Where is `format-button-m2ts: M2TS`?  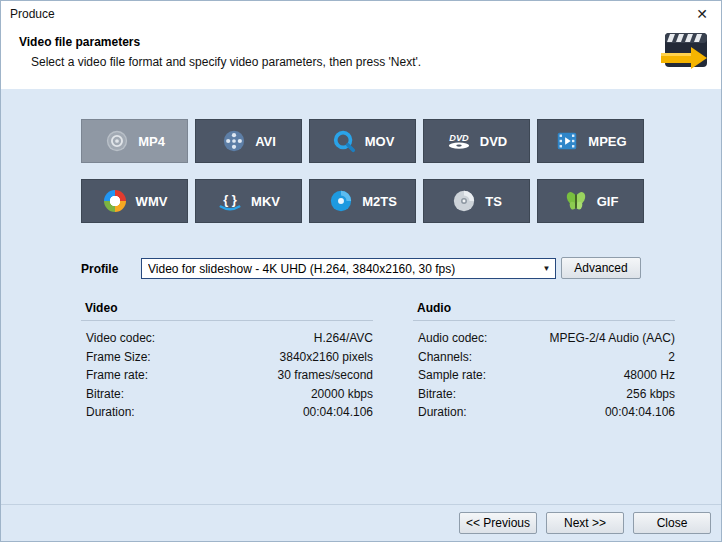 format-button-m2ts: M2TS is located at coordinates (362, 201).